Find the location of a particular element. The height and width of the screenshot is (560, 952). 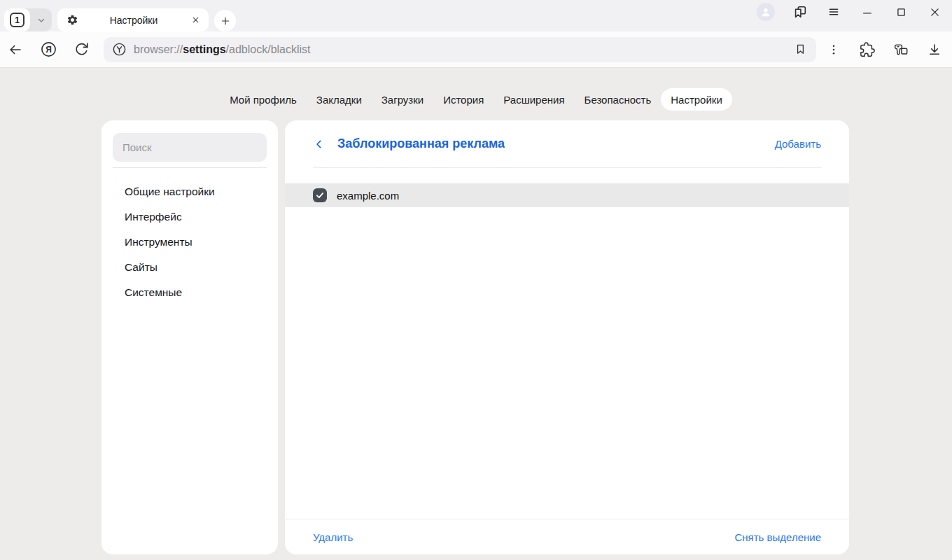

tab-close-icon is located at coordinates (195, 20).